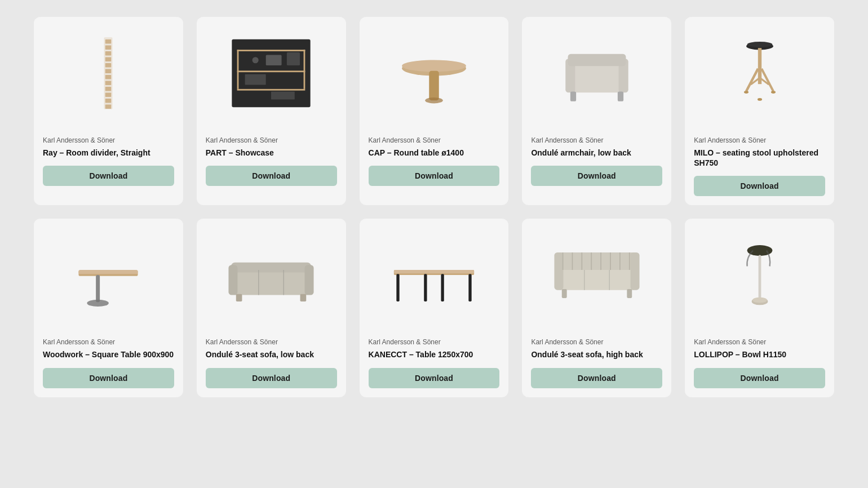 The height and width of the screenshot is (488, 868). Describe the element at coordinates (596, 308) in the screenshot. I see `product-card-ondule-sofa-high: Karl Andersson & SönerOndulé 3-seat sofa…` at that location.